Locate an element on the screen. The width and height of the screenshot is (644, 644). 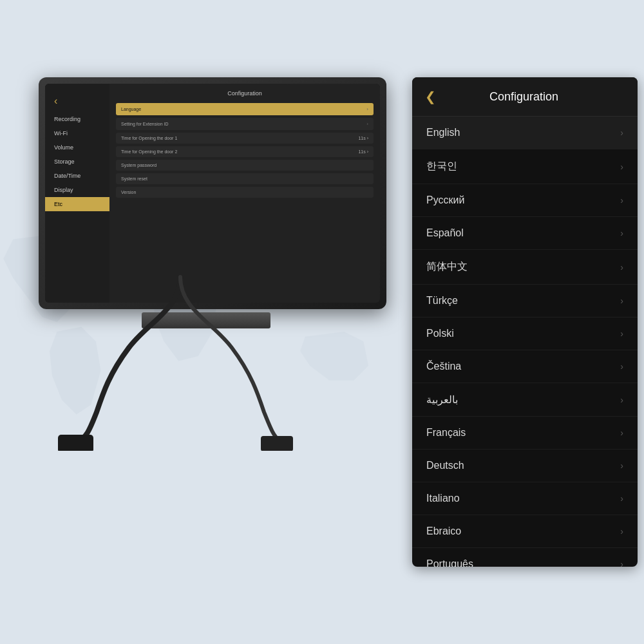
config-header: ❮ Configuration is located at coordinates (525, 97).